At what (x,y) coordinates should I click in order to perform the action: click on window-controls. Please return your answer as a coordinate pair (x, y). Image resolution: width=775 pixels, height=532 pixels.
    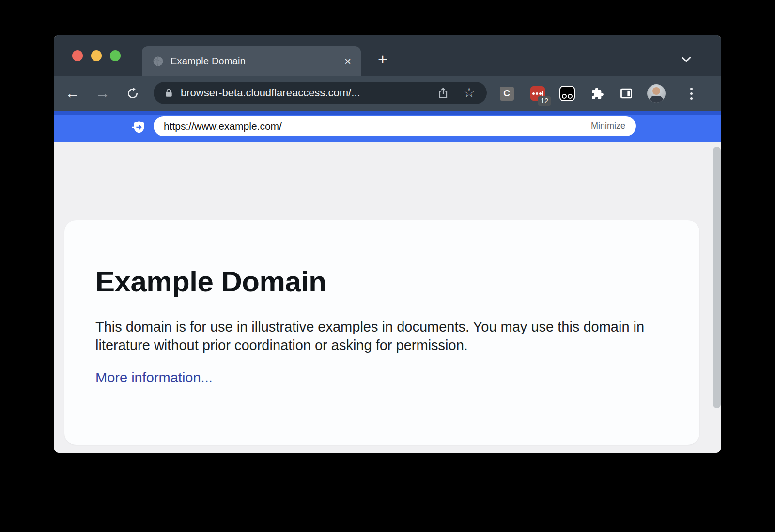
    Looking at the image, I should click on (96, 56).